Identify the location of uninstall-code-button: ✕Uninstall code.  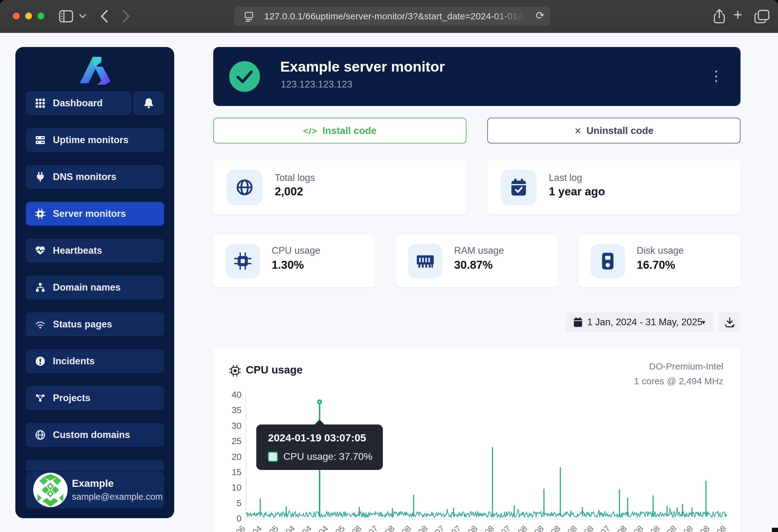
(614, 130).